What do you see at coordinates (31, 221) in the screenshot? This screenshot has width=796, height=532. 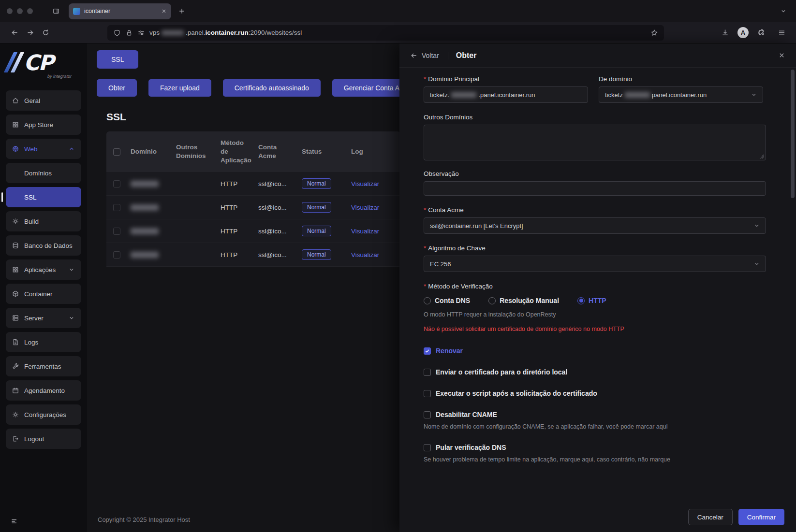 I see `sidebar-item-label: Build` at bounding box center [31, 221].